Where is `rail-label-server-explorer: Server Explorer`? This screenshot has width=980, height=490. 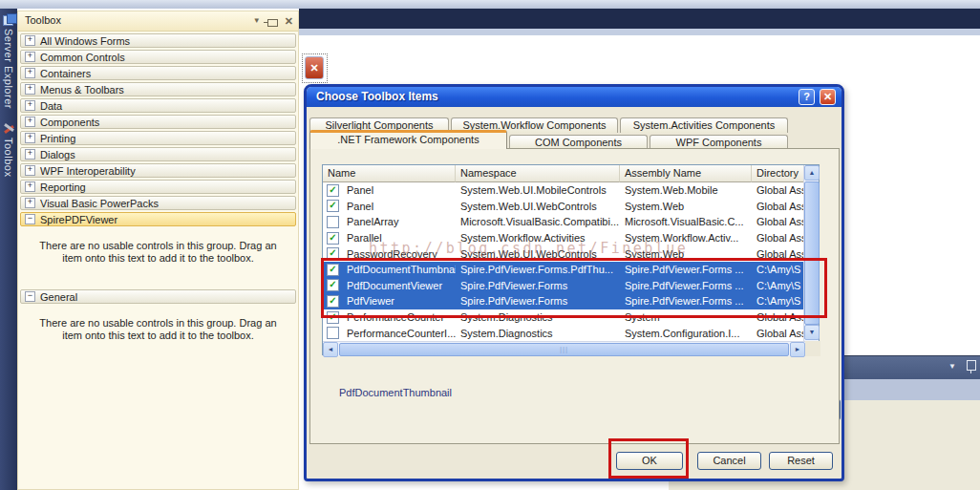 rail-label-server-explorer: Server Explorer is located at coordinates (9, 69).